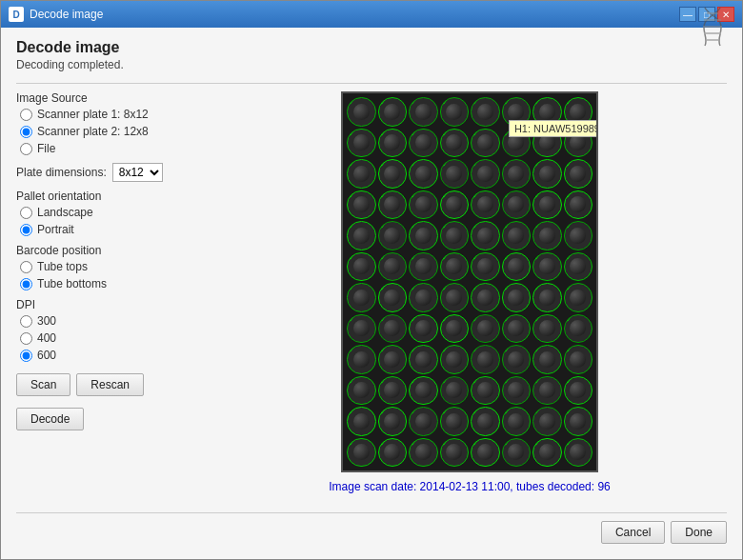 The image size is (743, 560). I want to click on source-scanner1-label: Scanner plate 1: 8x12, so click(93, 114).